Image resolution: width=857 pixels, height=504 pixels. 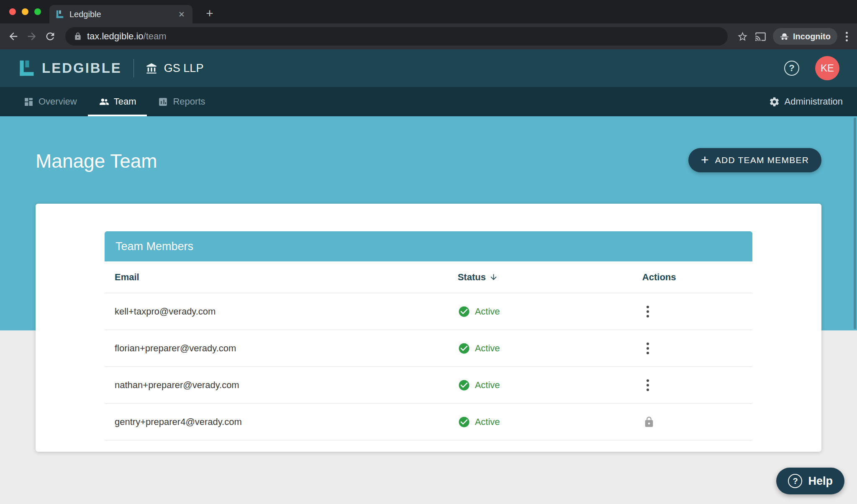 What do you see at coordinates (472, 277) in the screenshot?
I see `status-header-label: Status` at bounding box center [472, 277].